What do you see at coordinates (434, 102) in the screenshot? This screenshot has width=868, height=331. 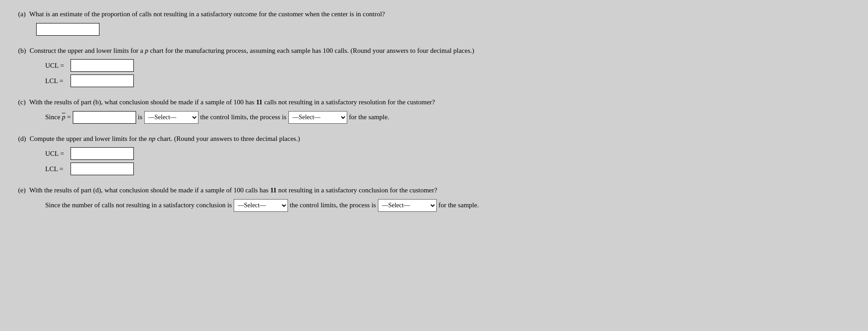 I see `part-c-question: (c)With the results of part (b), what co…` at bounding box center [434, 102].